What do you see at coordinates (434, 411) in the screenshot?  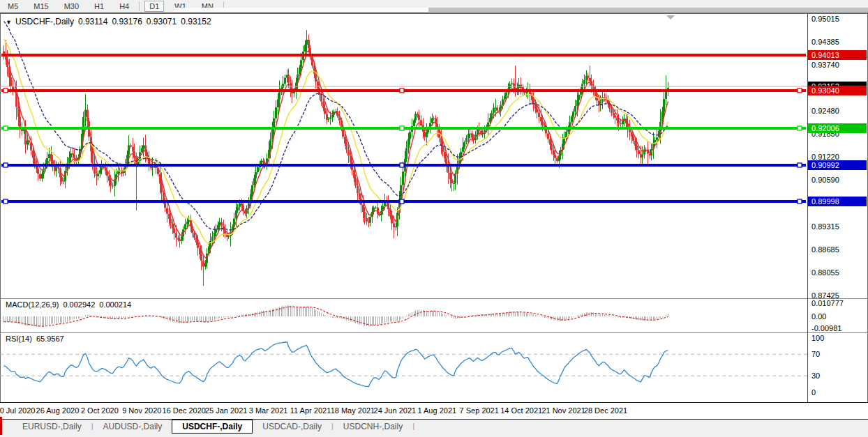 I see `time-axis: 20 Jul 202026 Aug 20202 Oct 20209 Nov 20…` at bounding box center [434, 411].